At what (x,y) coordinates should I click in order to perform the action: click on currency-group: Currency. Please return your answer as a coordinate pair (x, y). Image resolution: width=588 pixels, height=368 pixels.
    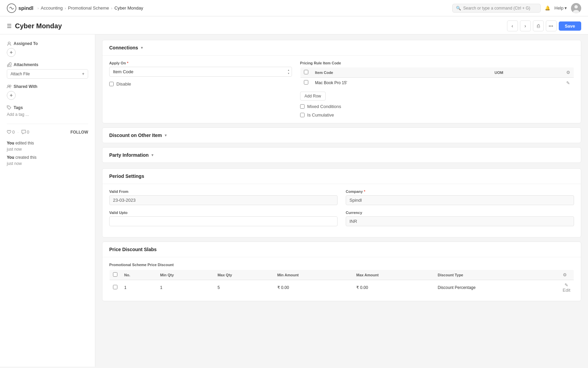
    Looking at the image, I should click on (460, 218).